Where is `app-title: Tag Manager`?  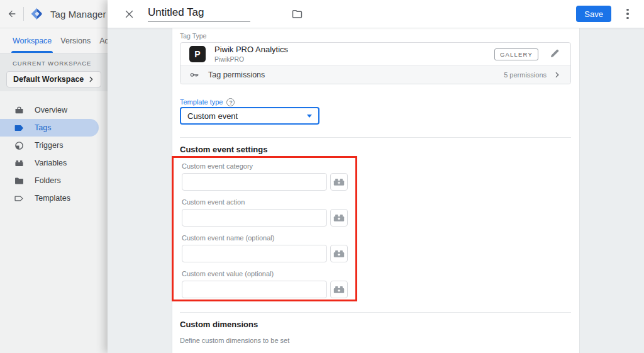 app-title: Tag Manager is located at coordinates (78, 14).